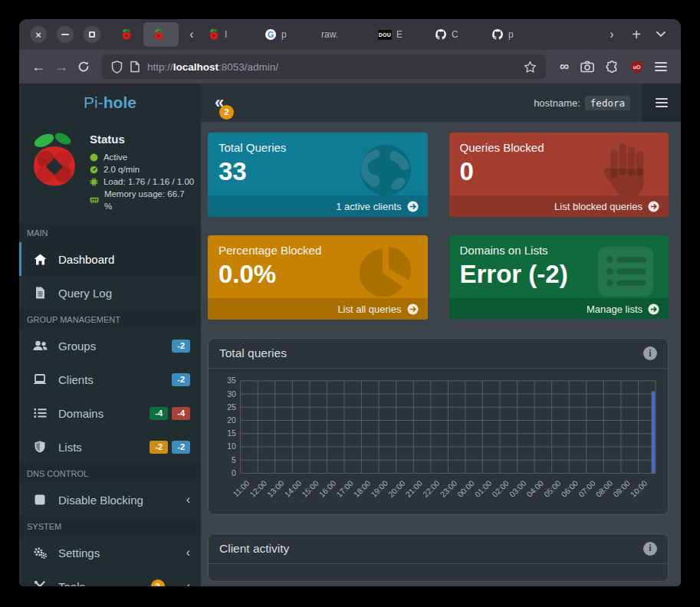  What do you see at coordinates (570, 489) in the screenshot?
I see `svg-text: 06:00` at bounding box center [570, 489].